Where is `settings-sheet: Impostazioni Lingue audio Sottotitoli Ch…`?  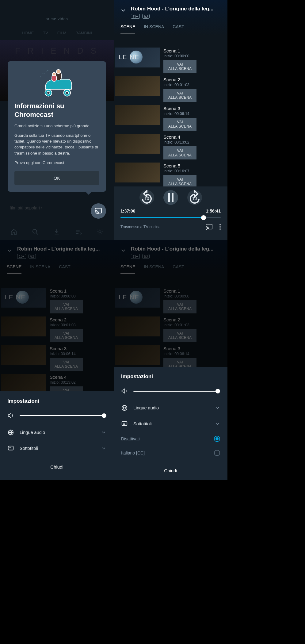
settings-sheet: Impostazioni Lingue audio Sottotitoli Ch… is located at coordinates (57, 436).